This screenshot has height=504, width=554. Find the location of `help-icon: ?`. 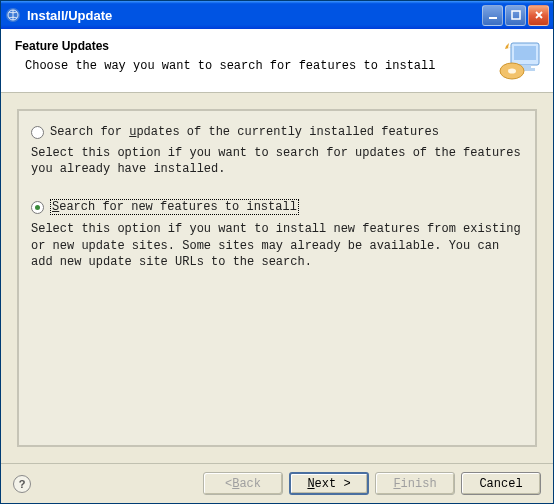

help-icon: ? is located at coordinates (22, 484).